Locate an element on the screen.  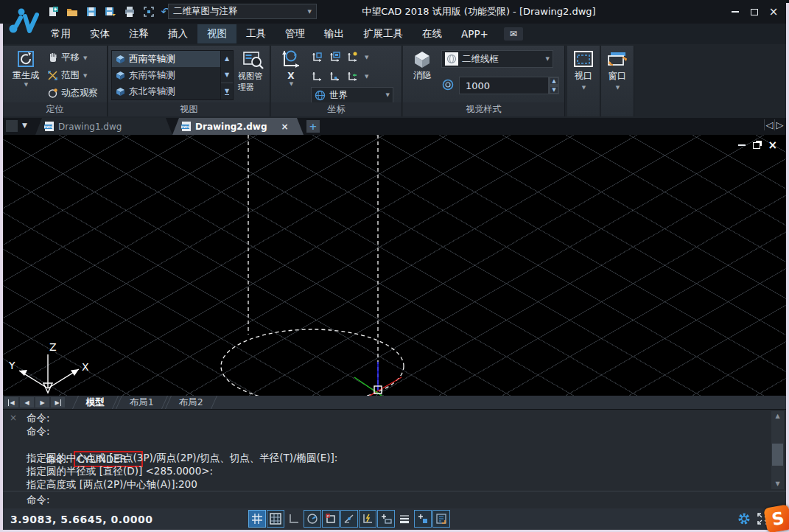
new-tab-button: + is located at coordinates (313, 127).